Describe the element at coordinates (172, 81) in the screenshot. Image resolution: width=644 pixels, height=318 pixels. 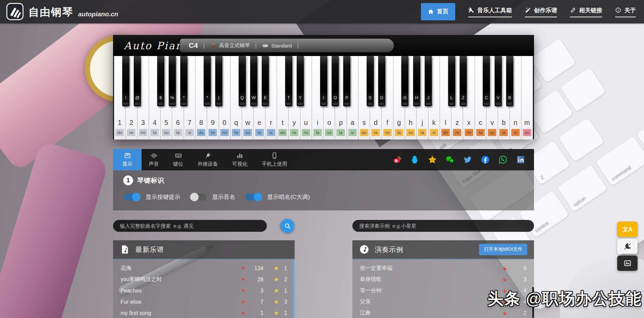
I see `black-key-%: %` at that location.